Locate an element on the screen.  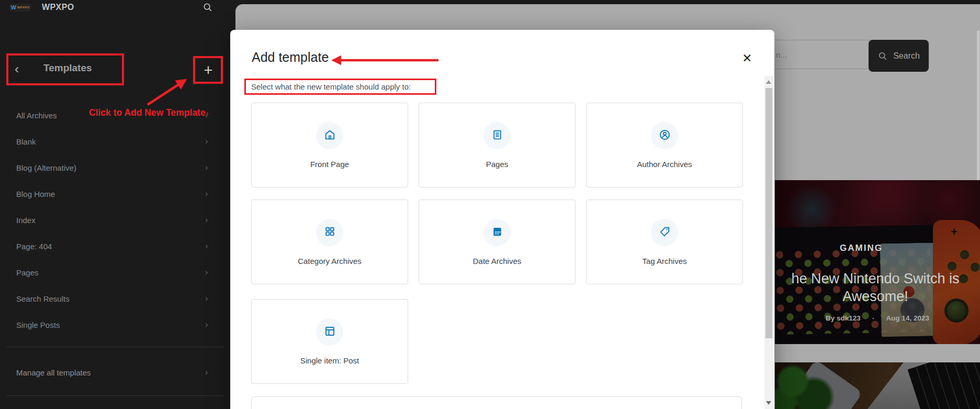
document-icon is located at coordinates (497, 136).